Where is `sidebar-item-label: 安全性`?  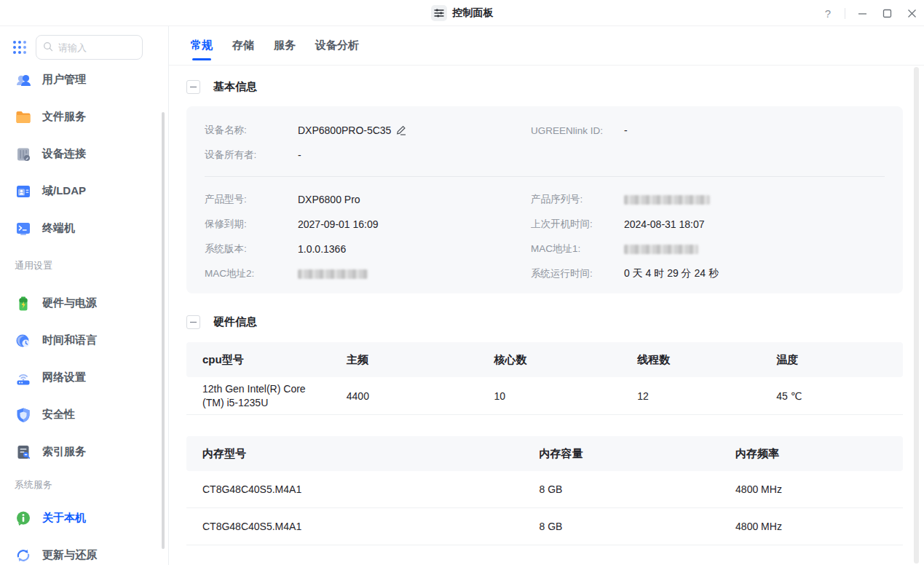
sidebar-item-label: 安全性 is located at coordinates (58, 415).